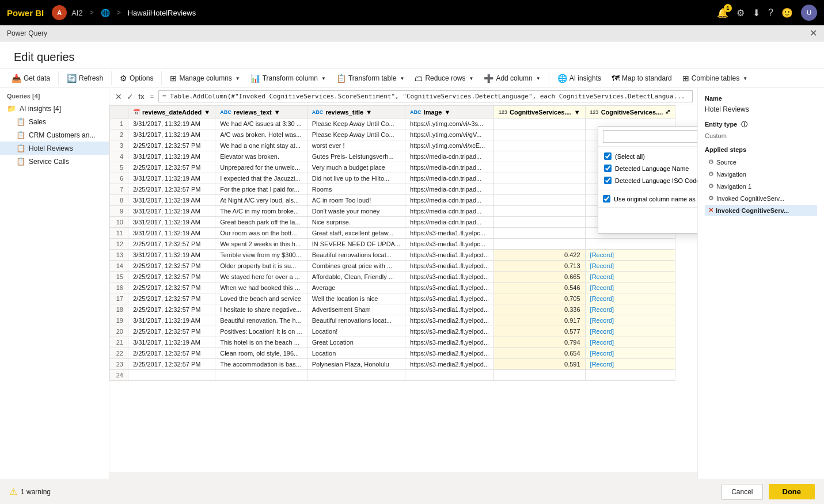 The image size is (824, 504). Describe the element at coordinates (741, 13) in the screenshot. I see `settings-btn: ⚙` at that location.